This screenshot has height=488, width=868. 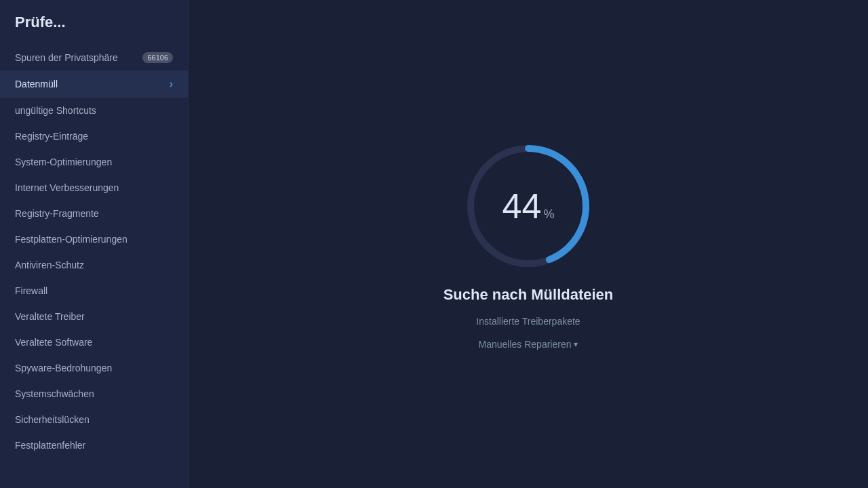 I want to click on manual-repair-label: Manuelles Reparieren, so click(x=525, y=344).